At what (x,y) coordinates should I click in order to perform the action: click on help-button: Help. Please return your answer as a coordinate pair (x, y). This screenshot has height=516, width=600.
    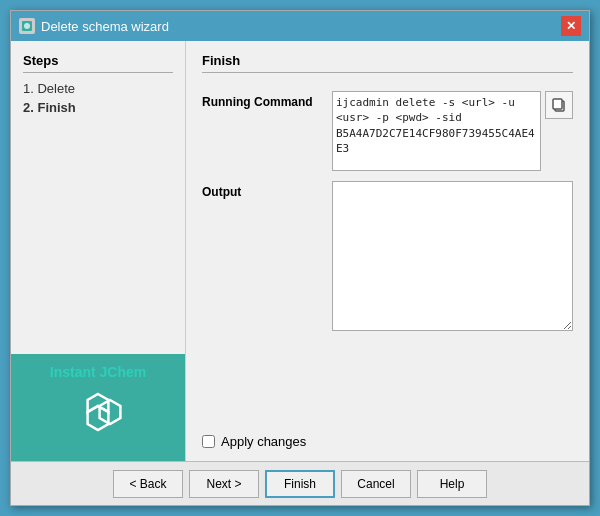
    Looking at the image, I should click on (452, 484).